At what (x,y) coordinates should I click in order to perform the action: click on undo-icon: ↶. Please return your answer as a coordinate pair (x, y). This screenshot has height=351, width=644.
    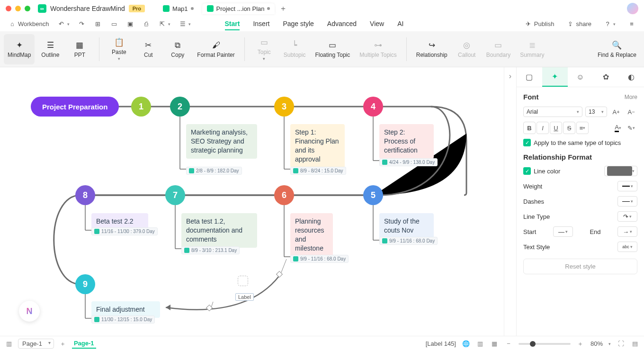
    Looking at the image, I should click on (62, 24).